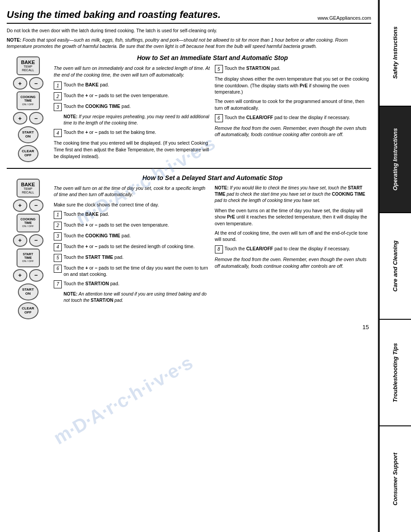 Image resolution: width=411 pixels, height=532 pixels. What do you see at coordinates (132, 114) in the screenshot?
I see `section1-left: The oven will turn on immediately and co…` at bounding box center [132, 114].